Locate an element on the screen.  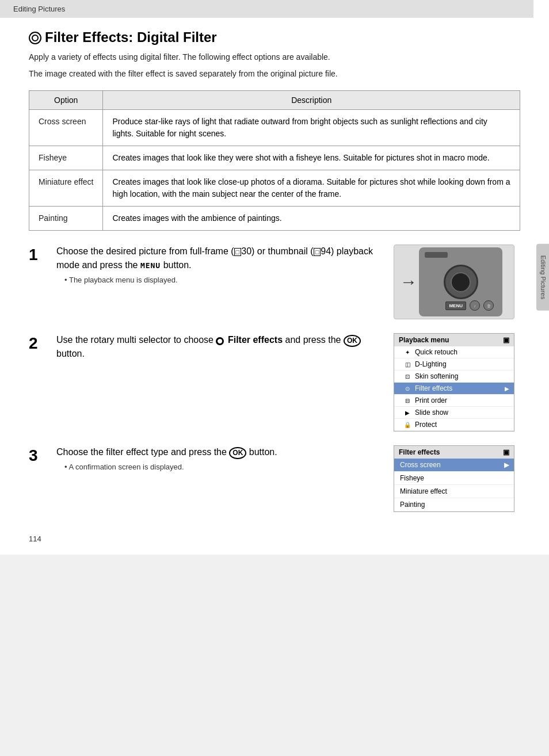
playback-menu-item: 🔒Protect is located at coordinates (454, 425).